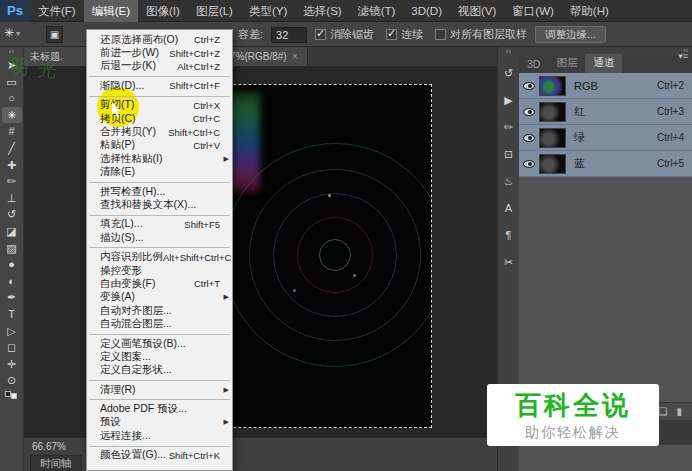  Describe the element at coordinates (509, 100) in the screenshot. I see `actions-panel-icon: ▶` at that location.